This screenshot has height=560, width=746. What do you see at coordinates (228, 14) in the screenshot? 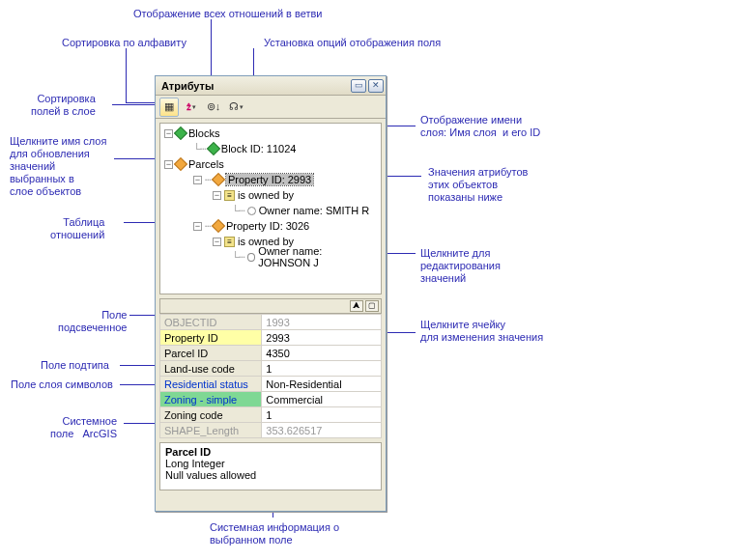
I see `callout-show-all: Отображение всех отношений в ветви` at bounding box center [228, 14].